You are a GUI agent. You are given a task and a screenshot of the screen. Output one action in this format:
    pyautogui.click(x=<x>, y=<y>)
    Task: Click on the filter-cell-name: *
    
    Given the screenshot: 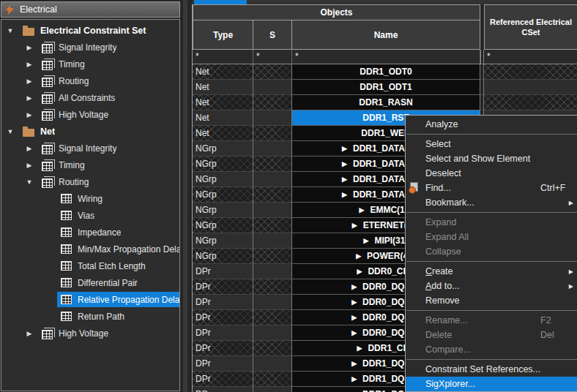 What is the action you would take?
    pyautogui.click(x=387, y=57)
    